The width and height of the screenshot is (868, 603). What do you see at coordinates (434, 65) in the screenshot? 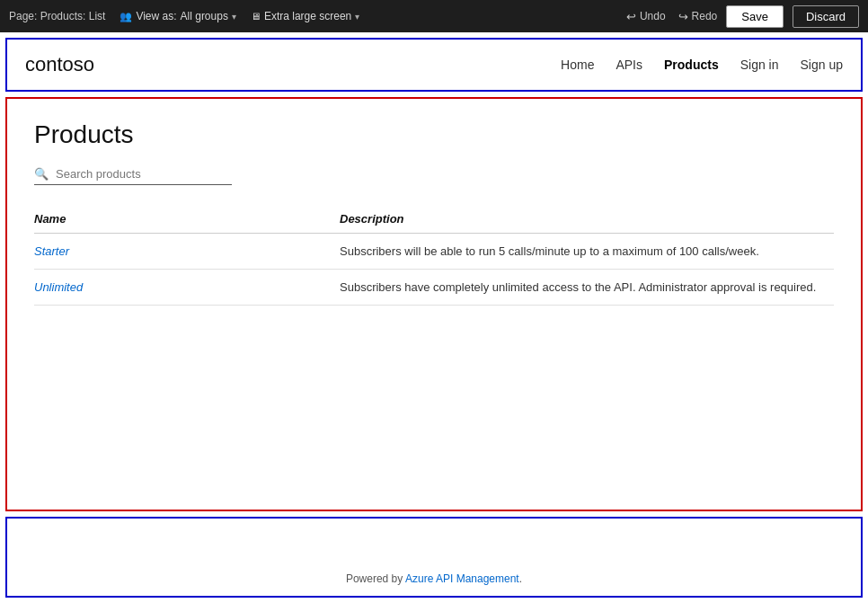
I see `header-section: contoso Home APIs Products Sign in Sign …` at bounding box center [434, 65].